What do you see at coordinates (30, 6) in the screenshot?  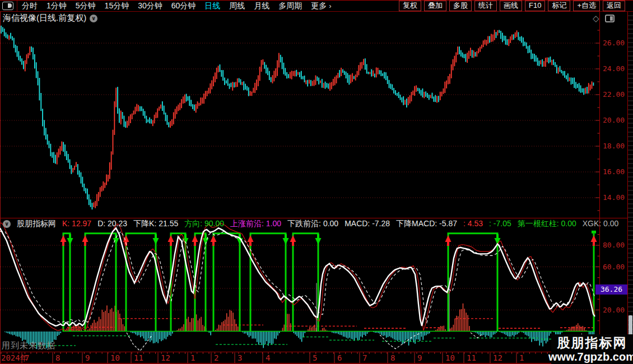 I see `period-tab-分时: 分时` at bounding box center [30, 6].